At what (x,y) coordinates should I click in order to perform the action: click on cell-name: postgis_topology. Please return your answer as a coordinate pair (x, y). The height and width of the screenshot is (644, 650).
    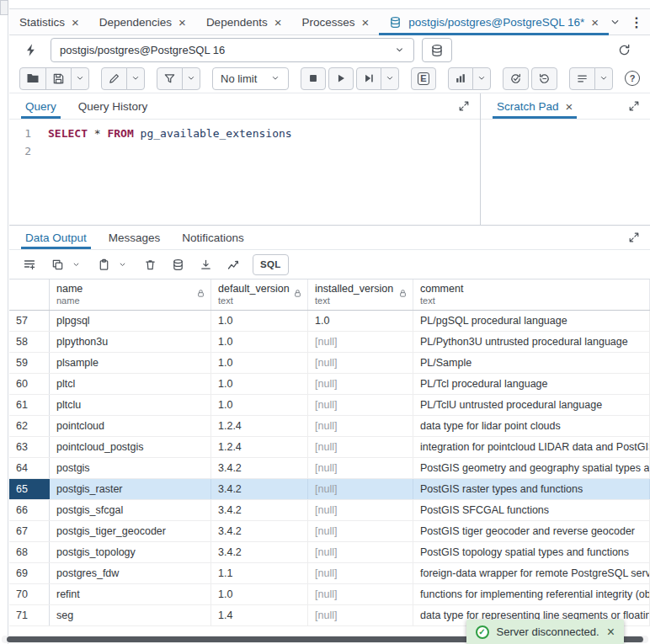
    Looking at the image, I should click on (131, 552).